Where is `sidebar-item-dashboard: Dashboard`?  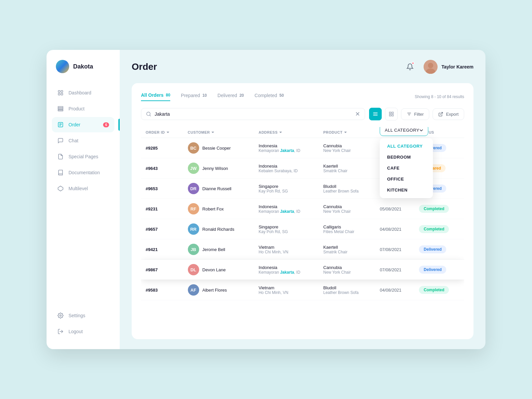
sidebar-item-dashboard: Dashboard is located at coordinates (83, 93).